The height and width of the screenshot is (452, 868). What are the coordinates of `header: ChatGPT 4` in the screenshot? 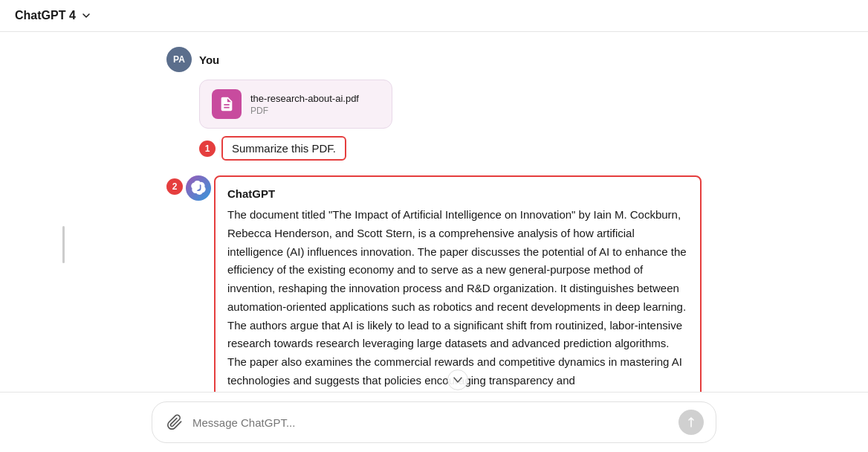 It's located at (434, 16).